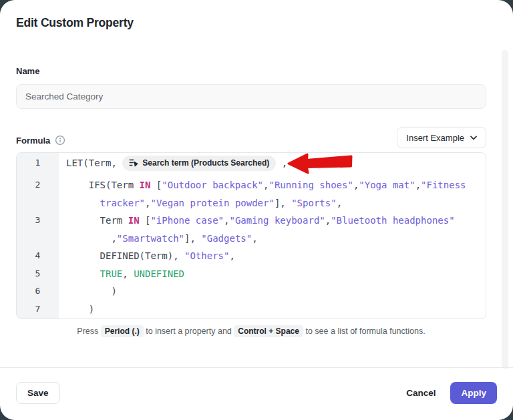  What do you see at coordinates (189, 331) in the screenshot?
I see `hint-part2: to insert a property and` at bounding box center [189, 331].